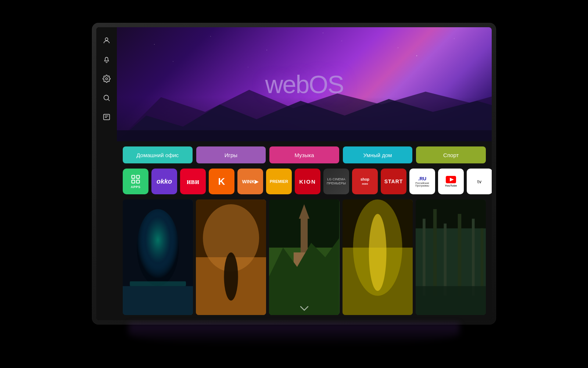  I want to click on app-kinopoisk: K, so click(222, 181).